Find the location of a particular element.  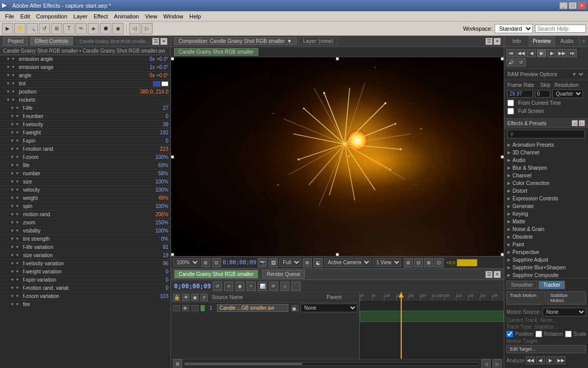

skip-input is located at coordinates (543, 94).